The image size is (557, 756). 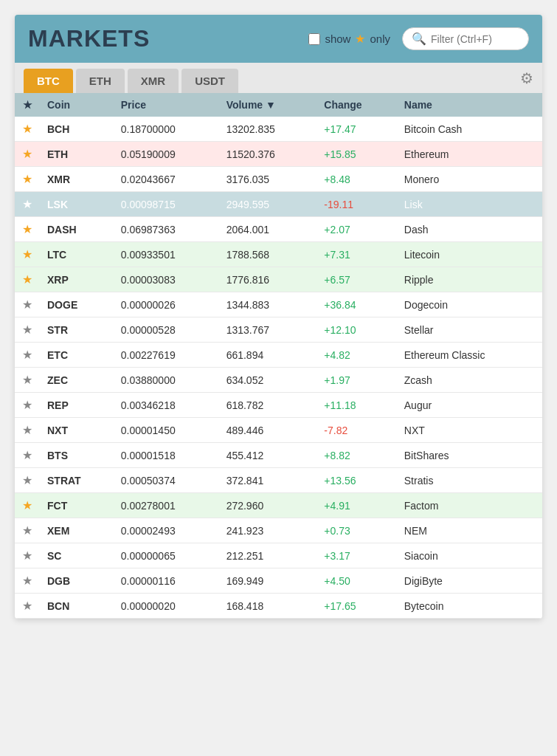 I want to click on table-row: ★ STRAT 0.00050374 372.841 +13.56 Strati…, so click(x=279, y=481).